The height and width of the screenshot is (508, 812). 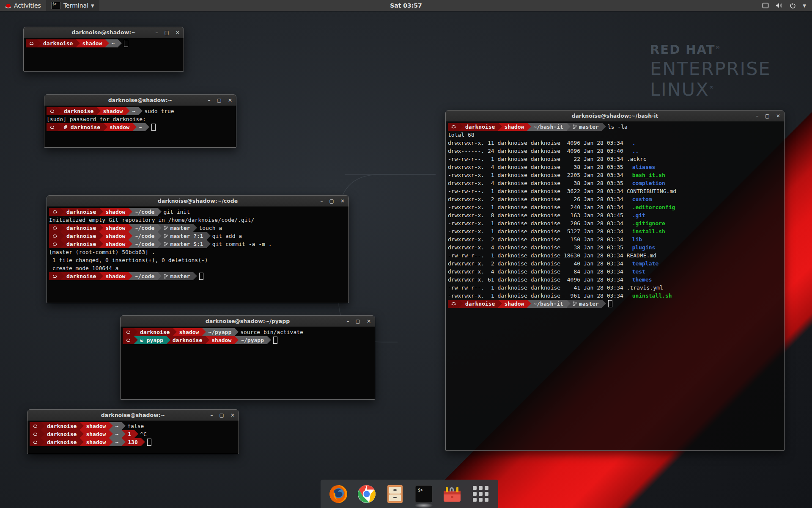 I want to click on terminal-content: darknoiseshadow~falsedarknoiseshadow~1^C…, so click(x=133, y=437).